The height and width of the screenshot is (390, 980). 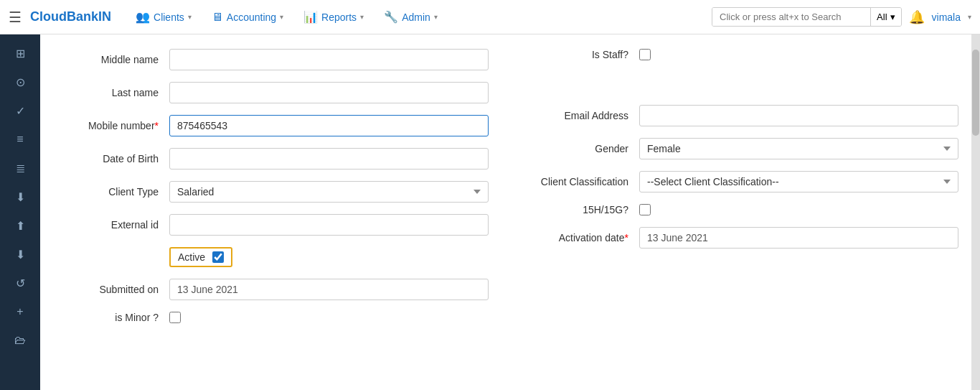 What do you see at coordinates (116, 289) in the screenshot?
I see `submitted-on-label: Submitted on` at bounding box center [116, 289].